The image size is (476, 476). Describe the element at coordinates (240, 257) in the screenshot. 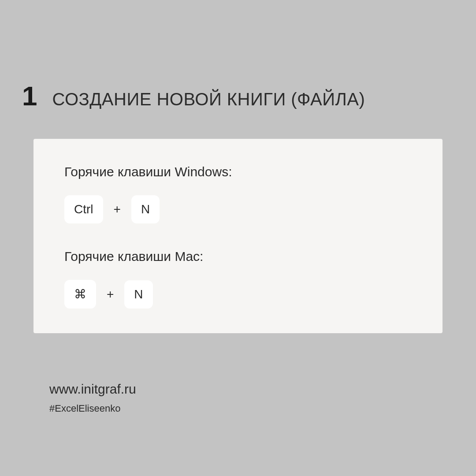

I see `mac-shortcut-label: Горячие клавиши Mac:` at that location.